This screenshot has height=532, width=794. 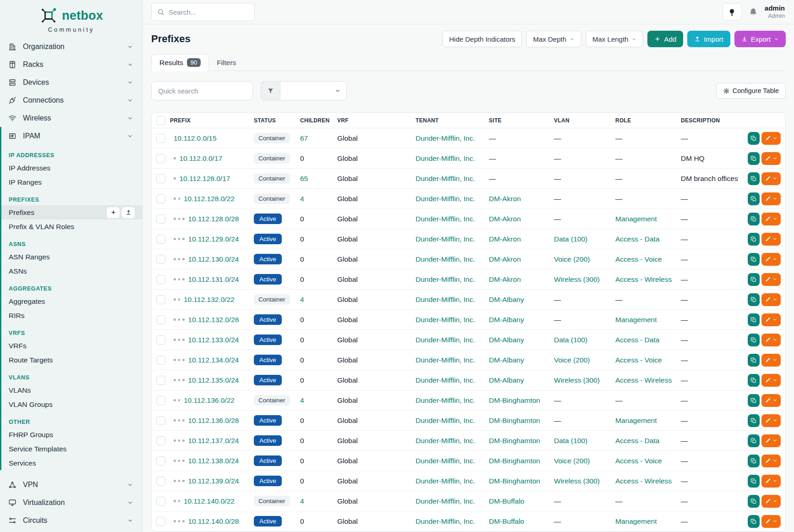 What do you see at coordinates (775, 12) in the screenshot?
I see `user-menu: admin Admin` at bounding box center [775, 12].